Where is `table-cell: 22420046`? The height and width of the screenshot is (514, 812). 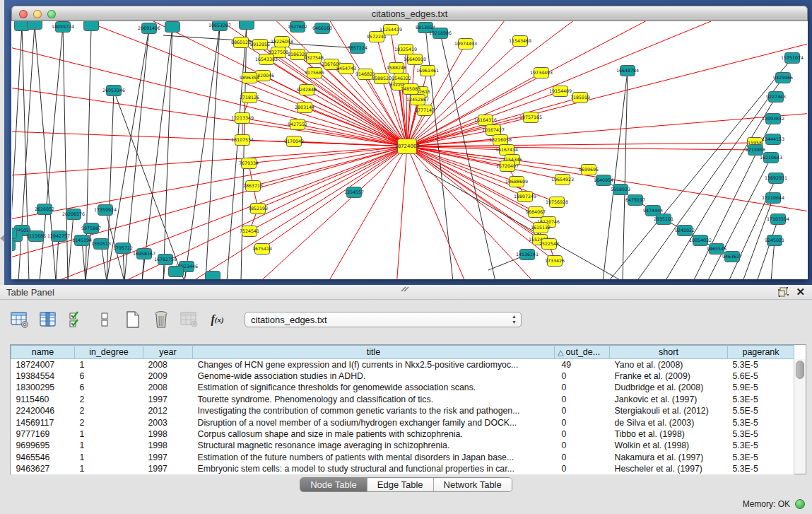 table-cell: 22420046 is located at coordinates (43, 411).